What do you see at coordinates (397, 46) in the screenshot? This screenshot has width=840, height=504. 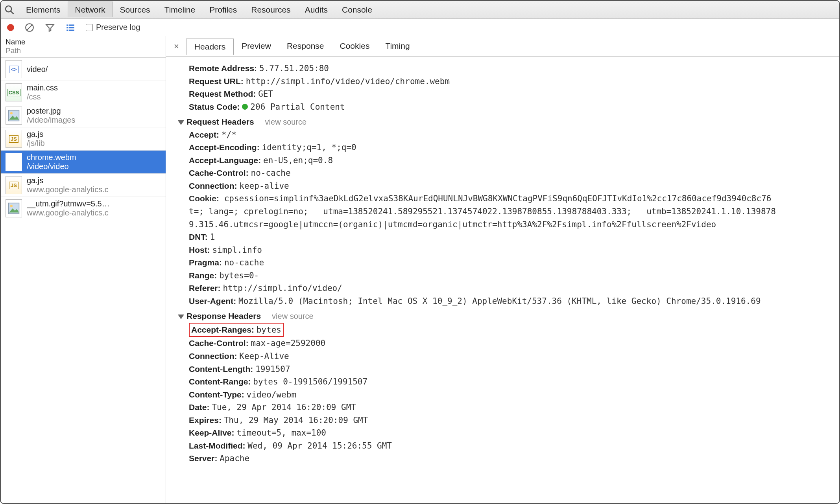 I see `detail-tab-timing: Timing` at bounding box center [397, 46].